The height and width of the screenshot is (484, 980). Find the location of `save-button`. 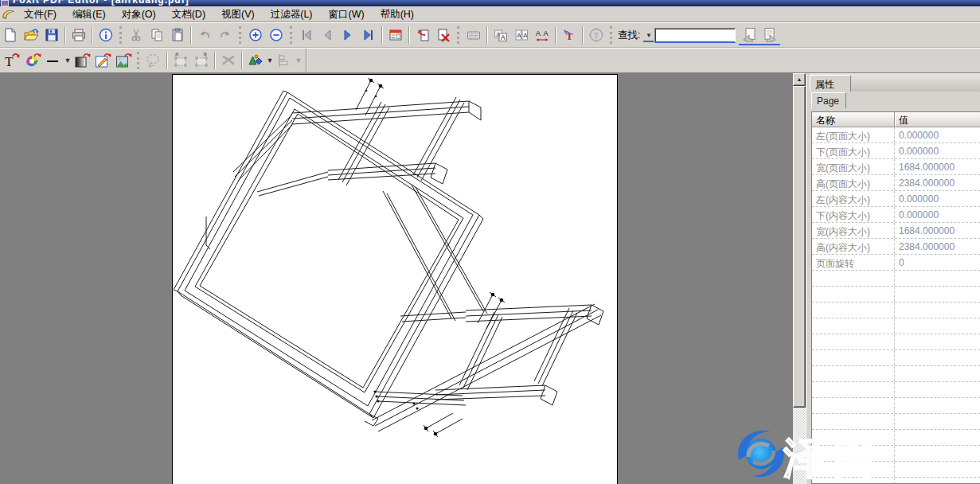

save-button is located at coordinates (52, 35).